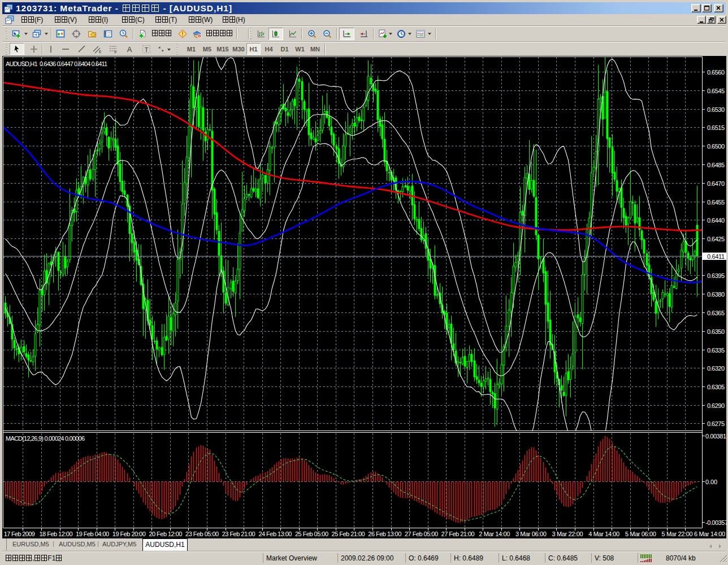 The height and width of the screenshot is (565, 728). Describe the element at coordinates (716, 294) in the screenshot. I see `svg-text: 0.6380` at that location.